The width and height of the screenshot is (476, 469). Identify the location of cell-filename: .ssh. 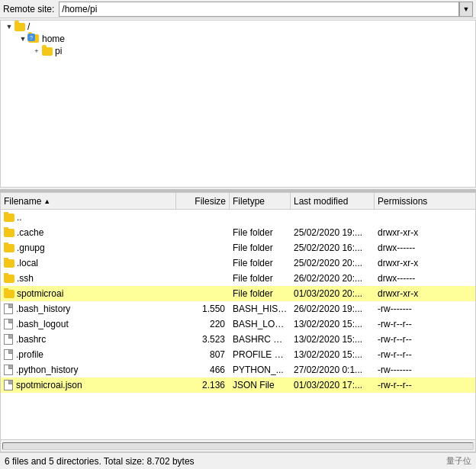
(88, 278).